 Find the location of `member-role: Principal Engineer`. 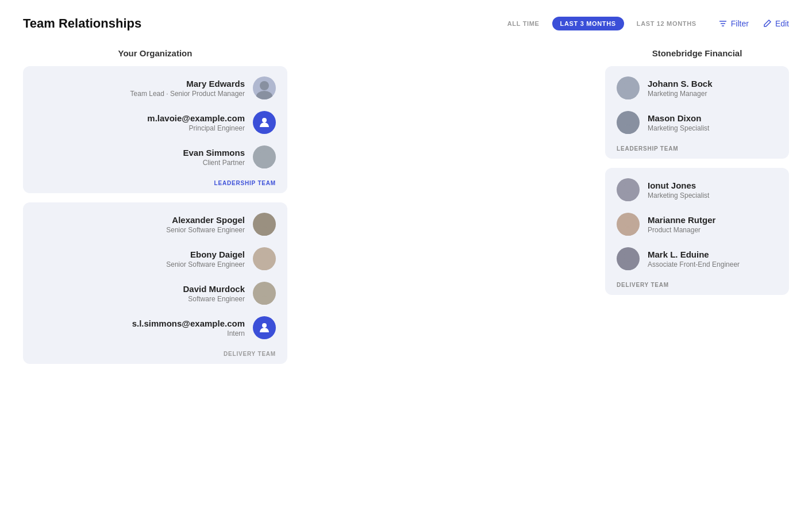

member-role: Principal Engineer is located at coordinates (196, 128).